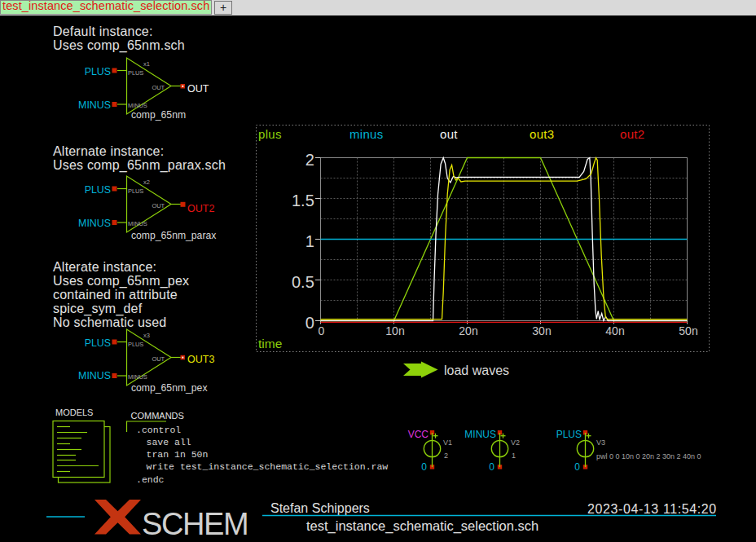 This screenshot has height=542, width=756. What do you see at coordinates (195, 524) in the screenshot?
I see `svg-text: SCHEM` at bounding box center [195, 524].